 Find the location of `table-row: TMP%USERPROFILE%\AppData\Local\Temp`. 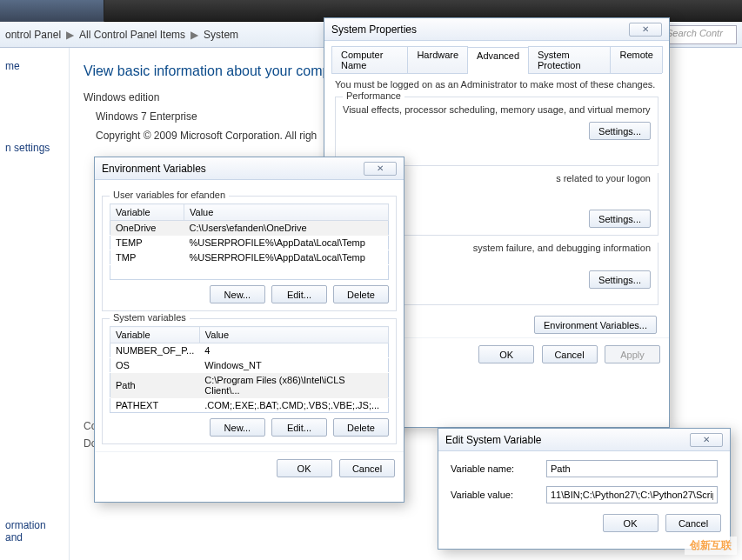

table-row: TMP%USERPROFILE%\AppData\Local\Temp is located at coordinates (250, 257).